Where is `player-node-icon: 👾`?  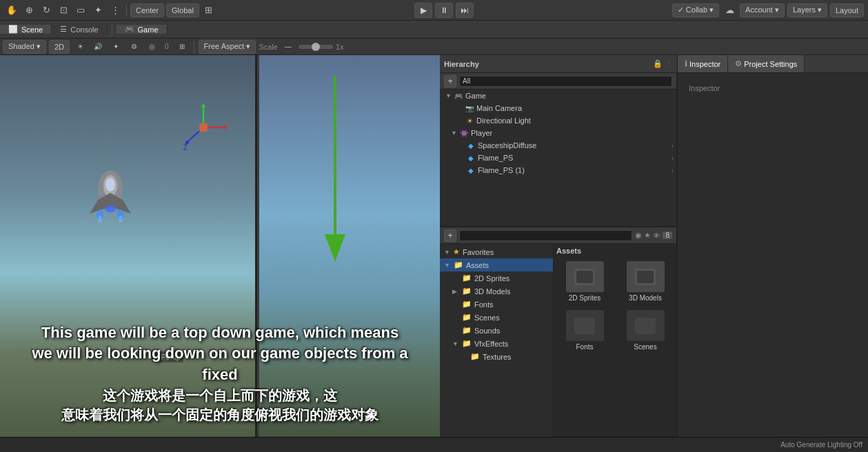 player-node-icon: 👾 is located at coordinates (464, 133).